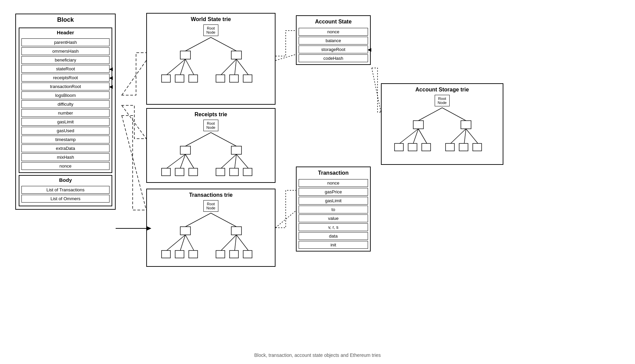  Describe the element at coordinates (211, 63) in the screenshot. I see `world-state-trie-inner: RootNode` at that location.